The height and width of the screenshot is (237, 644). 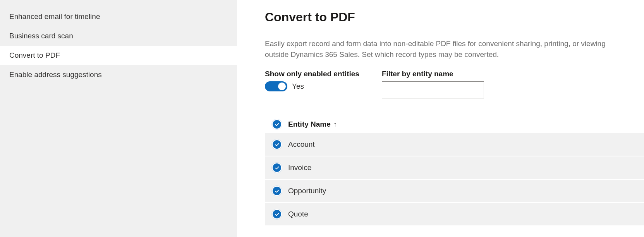 What do you see at coordinates (433, 74) in the screenshot?
I see `filter-label: Filter by entity name` at bounding box center [433, 74].